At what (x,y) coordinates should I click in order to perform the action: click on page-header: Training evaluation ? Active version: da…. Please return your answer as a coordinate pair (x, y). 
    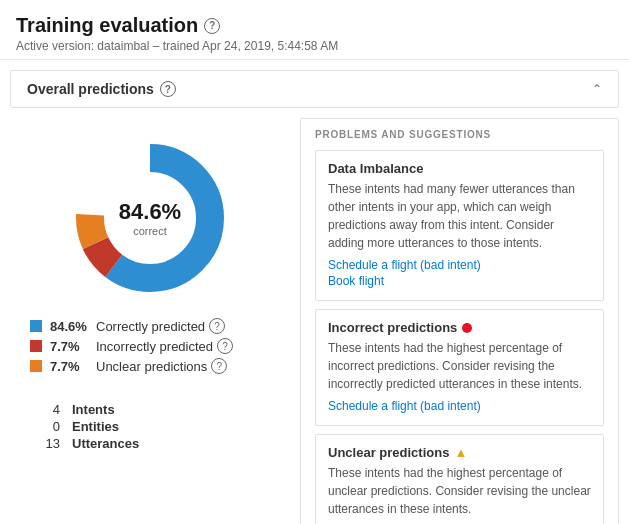
    Looking at the image, I should click on (314, 30).